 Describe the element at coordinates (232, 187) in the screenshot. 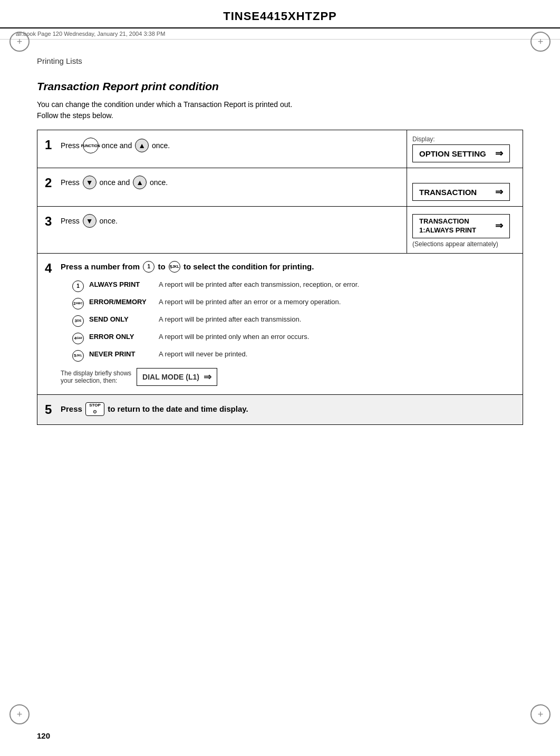

I see `step-2-body: Press ▼ once and ▲ once.` at that location.